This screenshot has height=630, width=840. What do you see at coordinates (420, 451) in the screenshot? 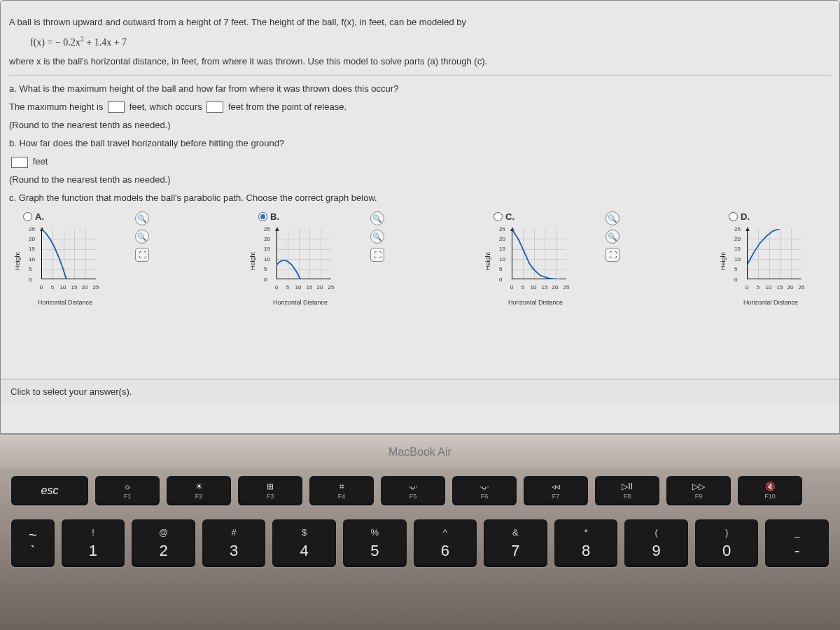
I see `laptop-hinge: MacBook Air` at bounding box center [420, 451].